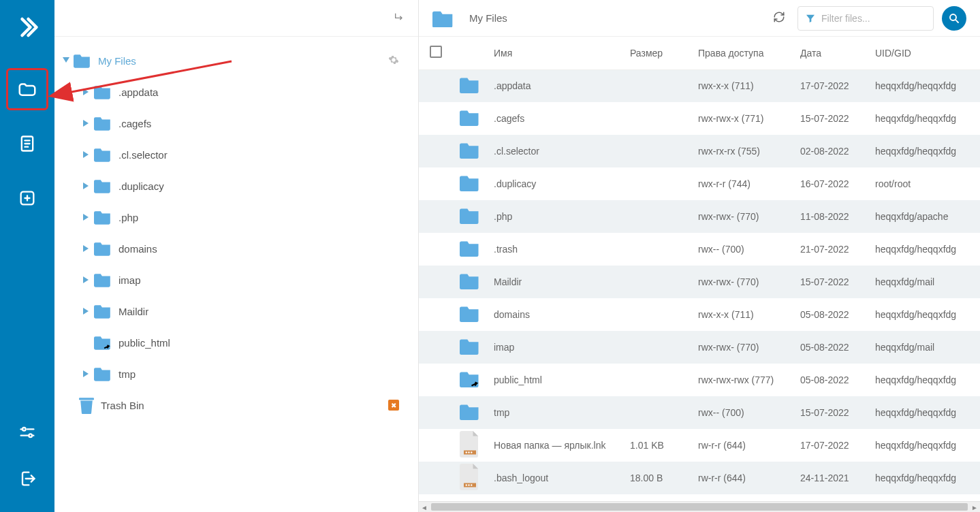  I want to click on nav-rail, so click(27, 256).